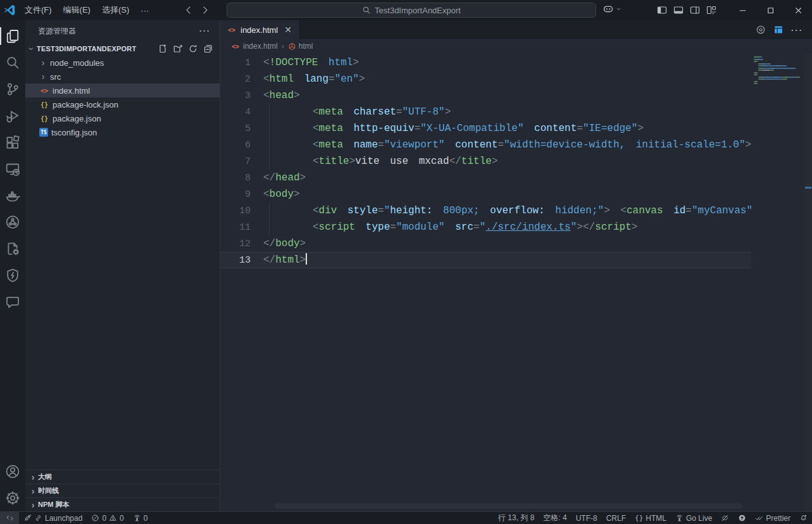 The image size is (812, 524). What do you see at coordinates (123, 477) in the screenshot?
I see `outline-panel: ›大纲` at bounding box center [123, 477].